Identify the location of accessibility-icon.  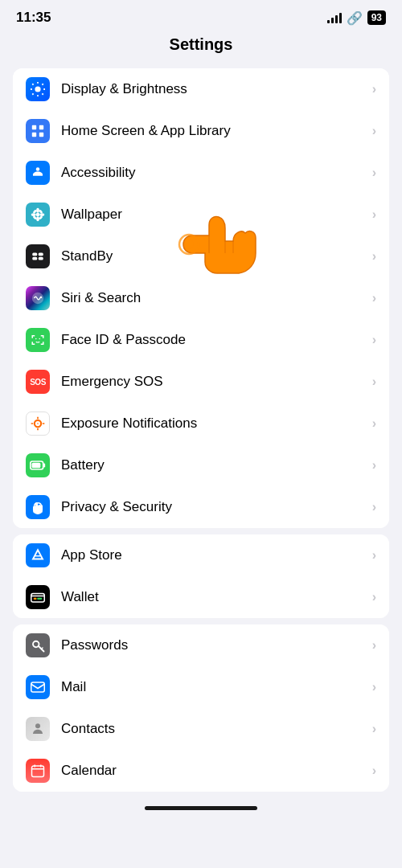
(38, 173).